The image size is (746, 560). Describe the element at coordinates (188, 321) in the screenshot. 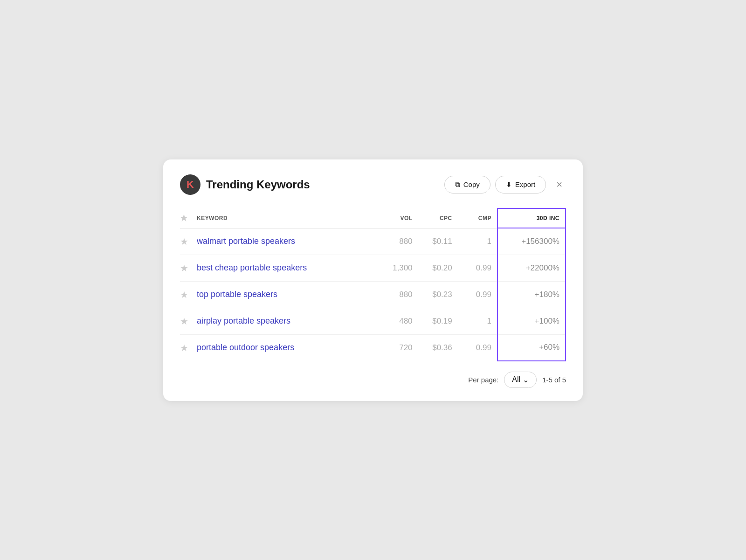

I see `star-cell-3: ★` at that location.